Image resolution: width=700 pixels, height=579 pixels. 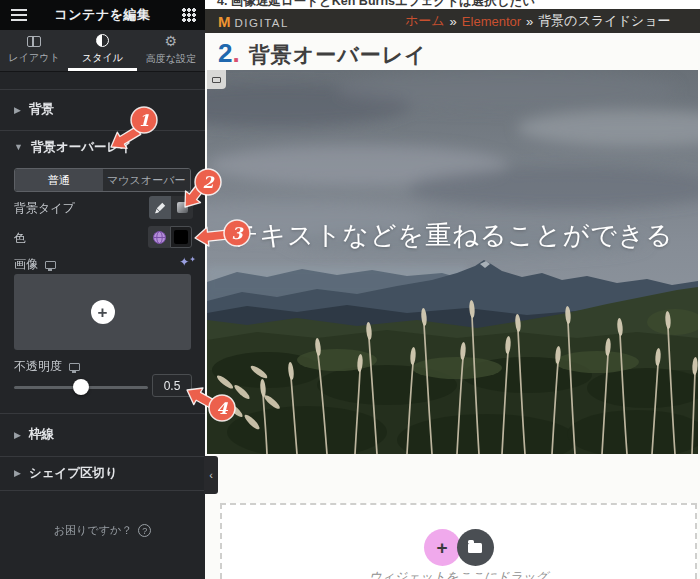 What do you see at coordinates (458, 541) in the screenshot?
I see `widget-drop-zone: + ウィジェットをここにドラッグ` at bounding box center [458, 541].